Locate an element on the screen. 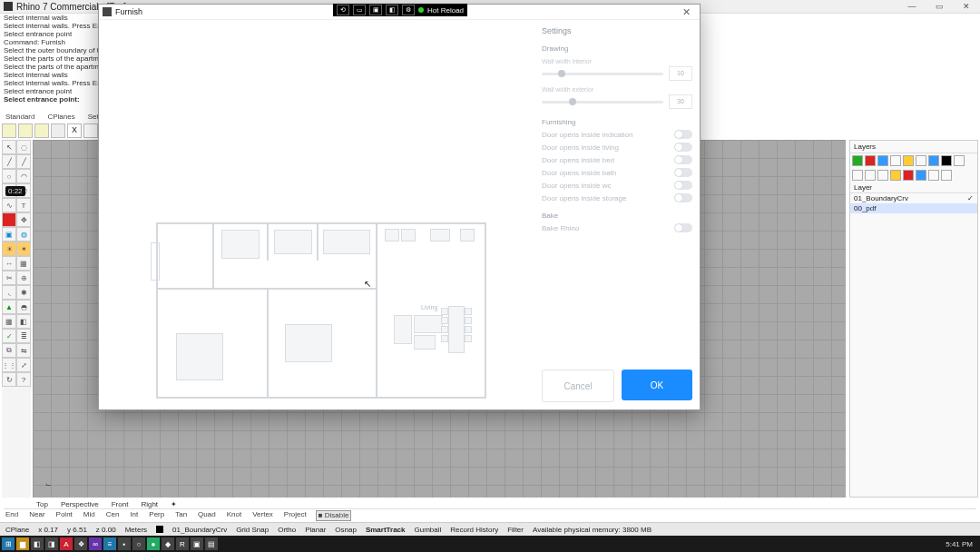 The height and width of the screenshot is (552, 980). curve-tool-icon: ∿ is located at coordinates (9, 205).